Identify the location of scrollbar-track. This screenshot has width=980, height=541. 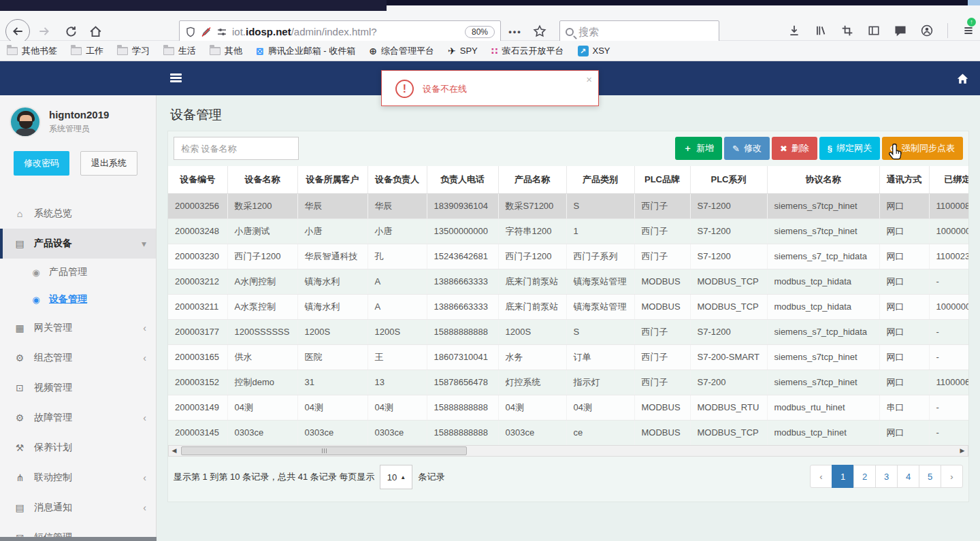
(568, 450).